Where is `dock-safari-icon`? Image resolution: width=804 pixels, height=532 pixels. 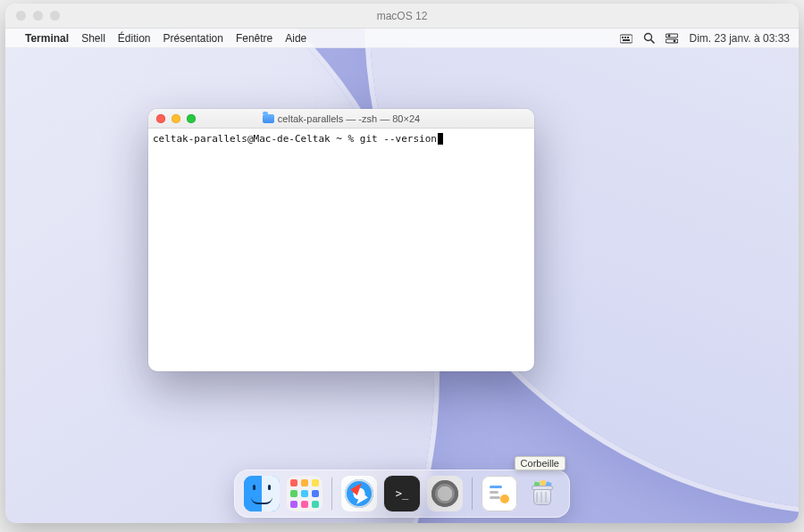 dock-safari-icon is located at coordinates (359, 494).